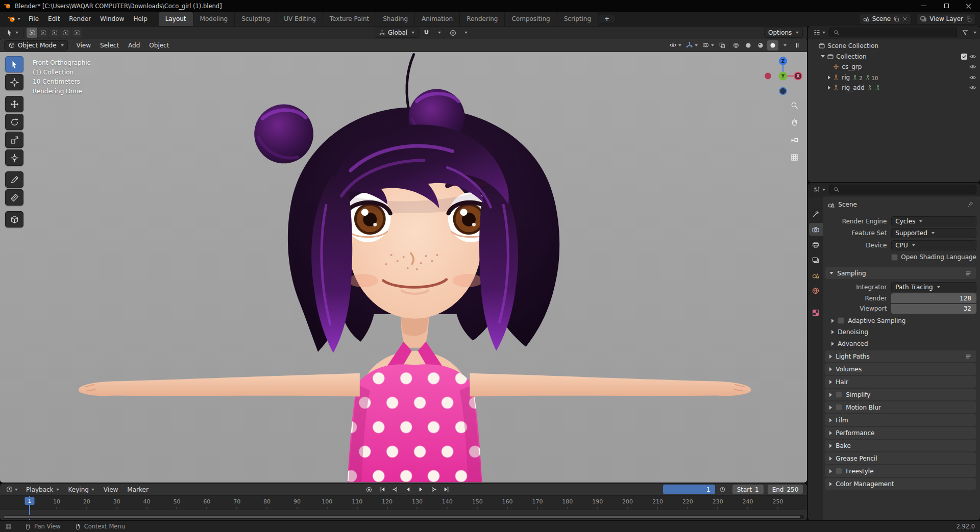 Image resolution: width=980 pixels, height=532 pixels. What do you see at coordinates (12, 33) in the screenshot?
I see `active-tool-button` at bounding box center [12, 33].